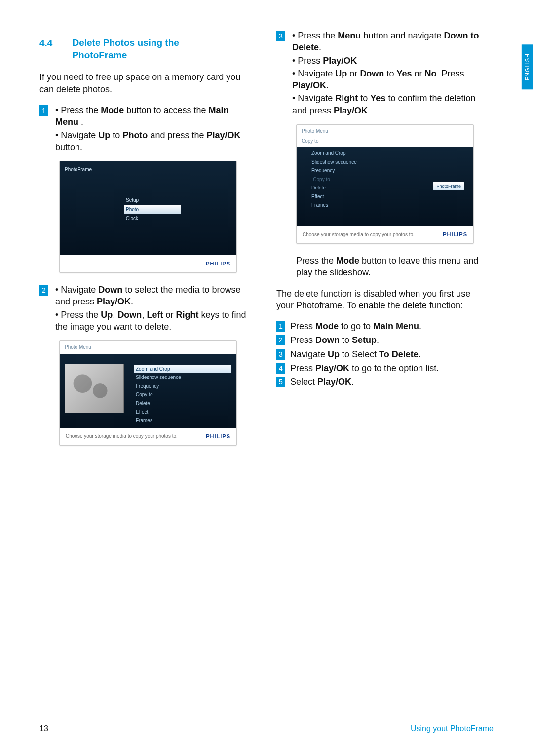 This screenshot has height=756, width=533. I want to click on enable-steps: 1 Press Mode to go to Main Menu. 2 Press…, so click(382, 354).